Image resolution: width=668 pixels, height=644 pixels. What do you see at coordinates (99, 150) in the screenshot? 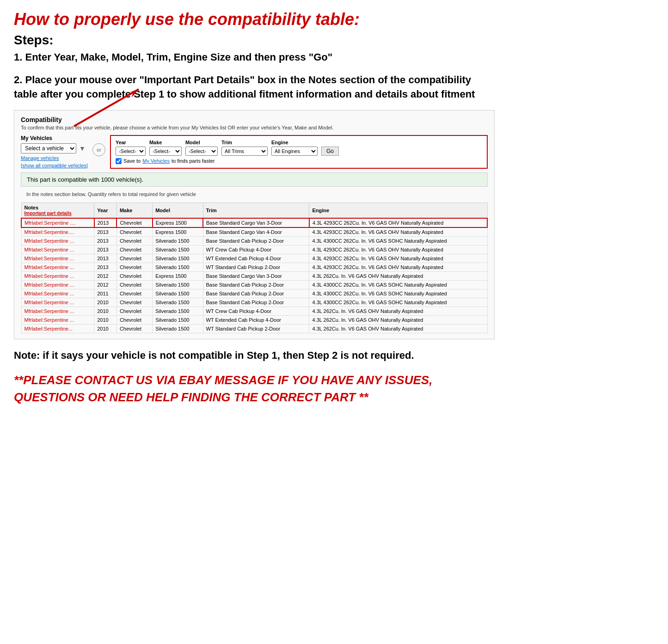
I see `or-separator: or` at bounding box center [99, 150].